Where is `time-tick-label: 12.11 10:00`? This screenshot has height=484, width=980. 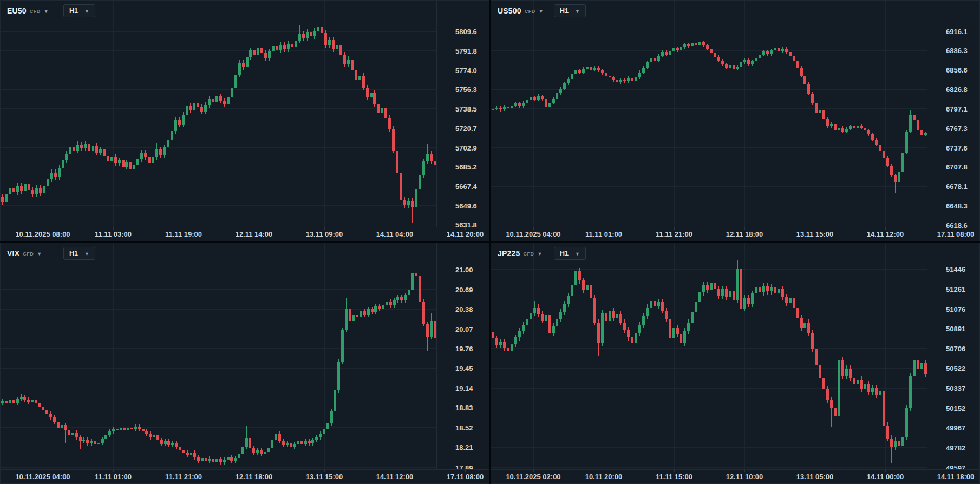
time-tick-label: 12.11 10:00 is located at coordinates (745, 476).